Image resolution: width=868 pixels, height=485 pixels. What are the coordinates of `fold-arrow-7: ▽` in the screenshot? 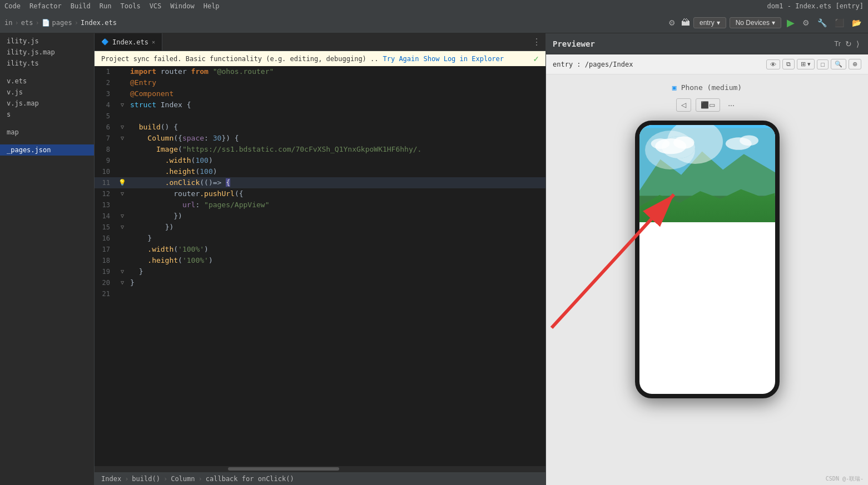 It's located at (122, 138).